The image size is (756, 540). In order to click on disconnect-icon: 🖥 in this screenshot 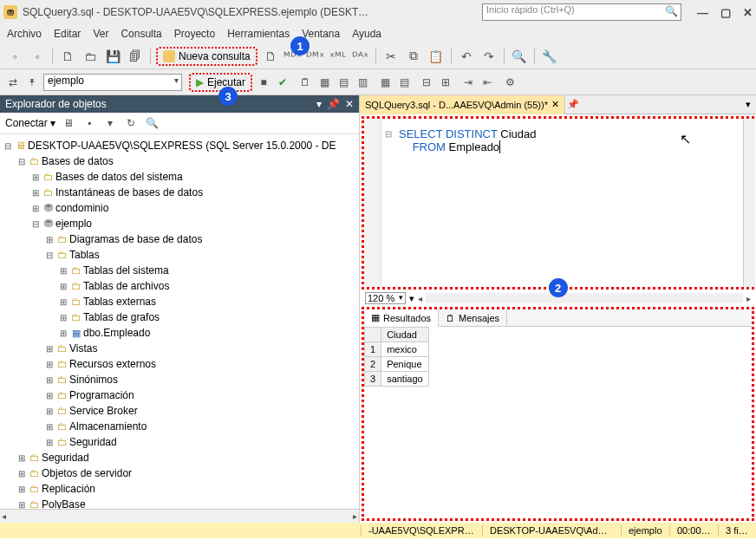, I will do `click(68, 123)`.